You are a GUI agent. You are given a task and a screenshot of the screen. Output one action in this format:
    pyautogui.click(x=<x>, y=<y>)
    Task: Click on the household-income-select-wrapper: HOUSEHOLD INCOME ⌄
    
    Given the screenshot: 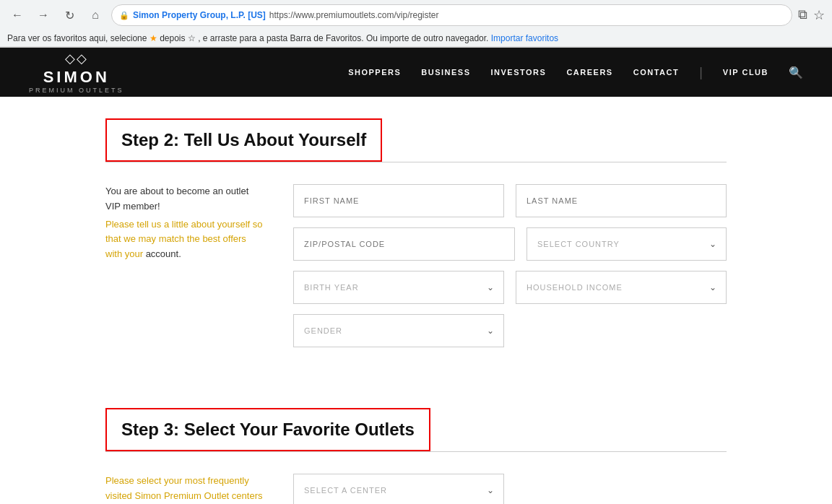 What is the action you would take?
    pyautogui.click(x=621, y=287)
    